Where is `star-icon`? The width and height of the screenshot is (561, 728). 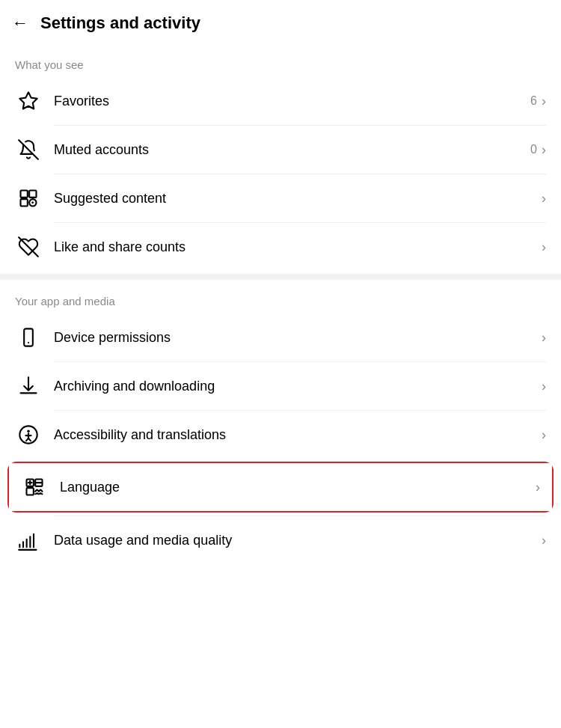 star-icon is located at coordinates (28, 101).